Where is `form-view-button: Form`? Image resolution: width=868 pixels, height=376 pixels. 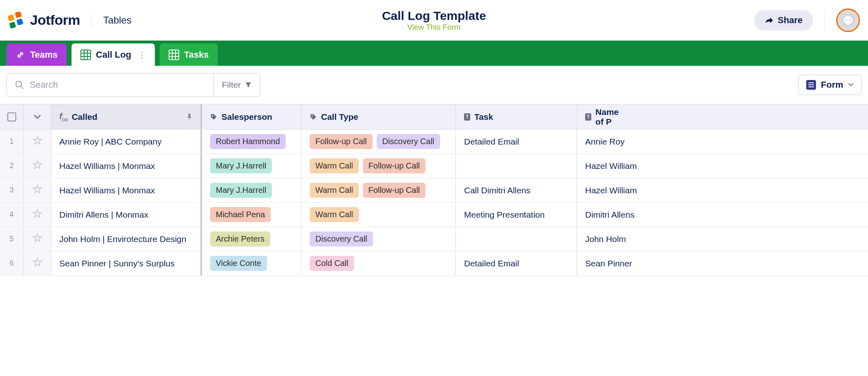 form-view-button: Form is located at coordinates (830, 85).